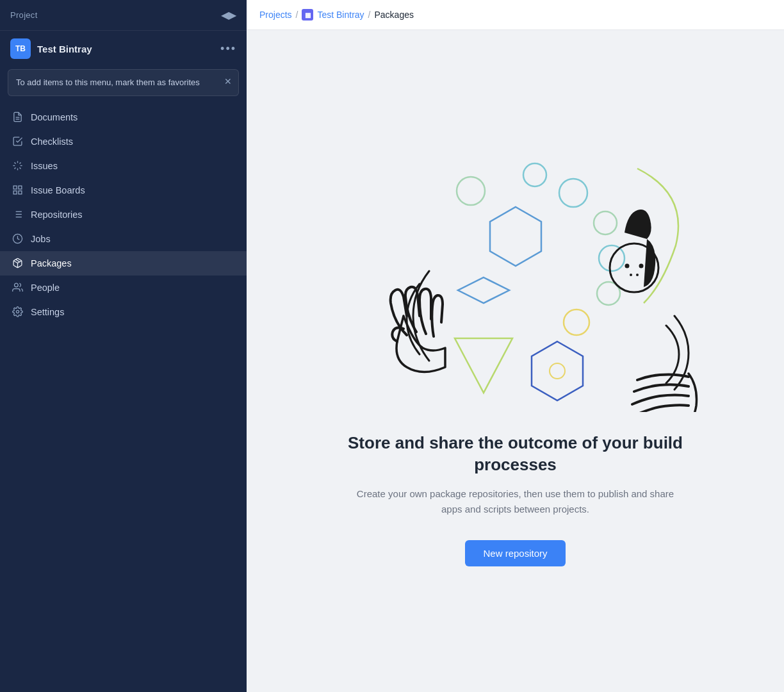  What do you see at coordinates (515, 15) in the screenshot?
I see `breadcrumb: Projects / ▦ Test Bintray / Packages` at bounding box center [515, 15].